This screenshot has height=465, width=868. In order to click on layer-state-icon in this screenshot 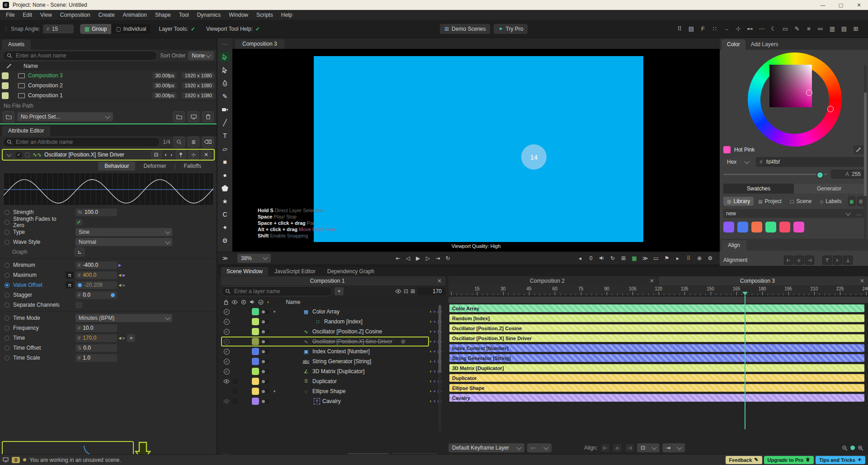, I will do `click(226, 381)`.